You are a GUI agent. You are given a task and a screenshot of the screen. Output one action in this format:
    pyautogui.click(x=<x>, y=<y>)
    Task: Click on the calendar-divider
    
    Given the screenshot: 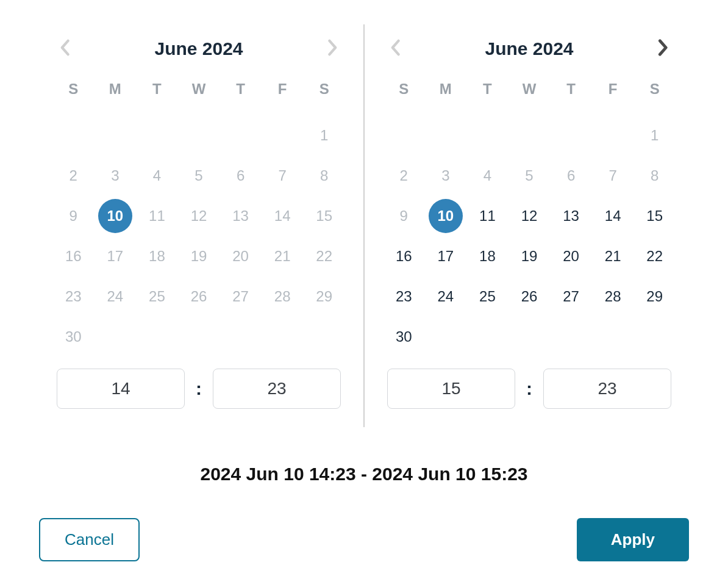 What is the action you would take?
    pyautogui.click(x=364, y=226)
    